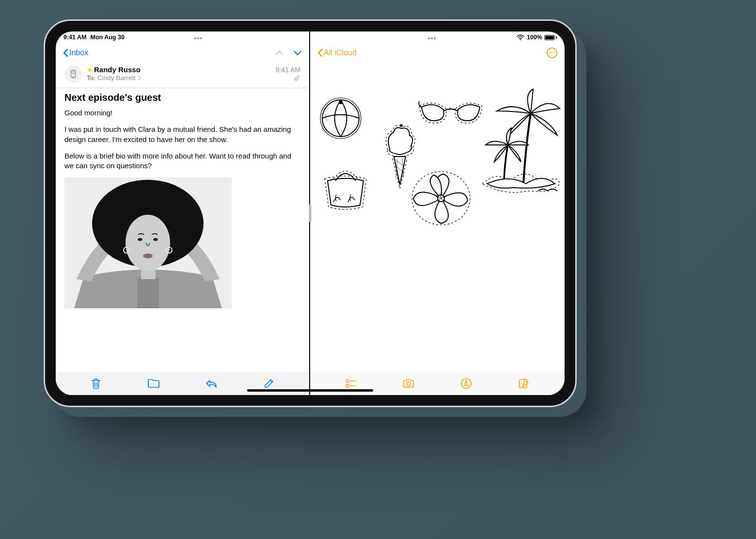 The width and height of the screenshot is (756, 539). Describe the element at coordinates (297, 78) in the screenshot. I see `attachment-icon` at that location.